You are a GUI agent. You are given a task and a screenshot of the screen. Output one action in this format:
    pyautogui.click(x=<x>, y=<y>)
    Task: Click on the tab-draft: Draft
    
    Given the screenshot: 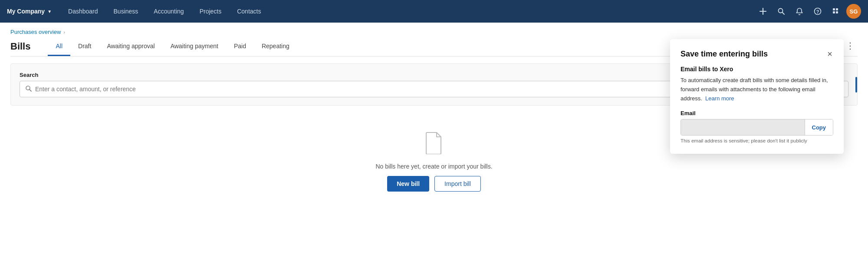 What is the action you would take?
    pyautogui.click(x=85, y=46)
    